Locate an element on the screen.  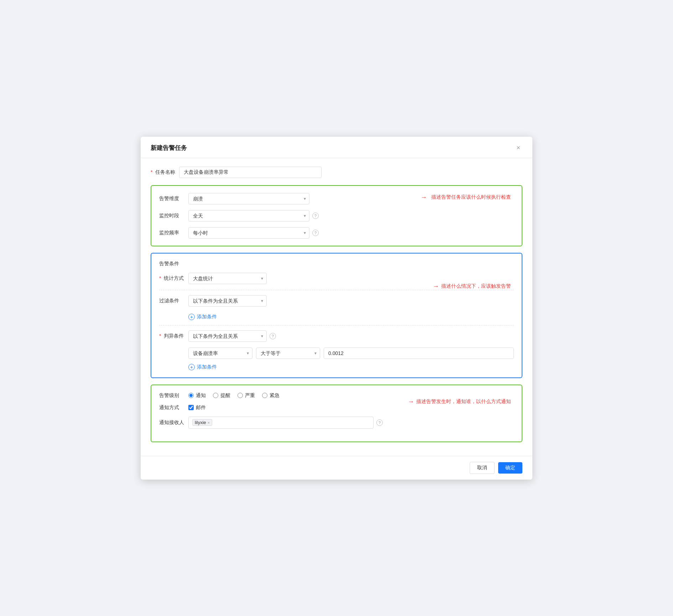
radio-urgent: 紧急 is located at coordinates (271, 396).